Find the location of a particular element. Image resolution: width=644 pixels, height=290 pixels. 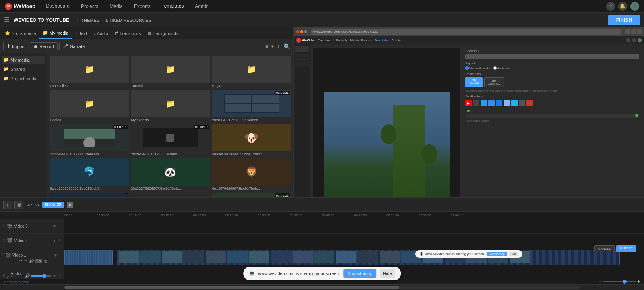

video3-visibility-icon: 🎬 is located at coordinates (10, 226).